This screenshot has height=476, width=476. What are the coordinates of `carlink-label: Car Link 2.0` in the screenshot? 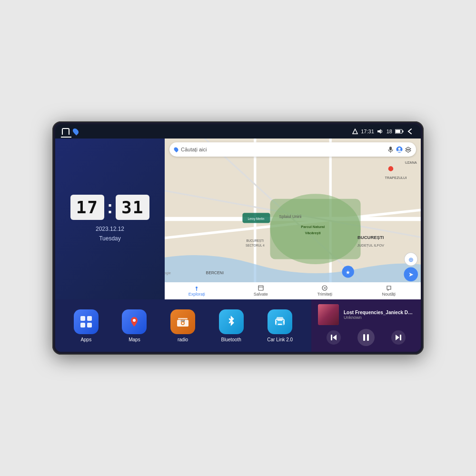 It's located at (280, 340).